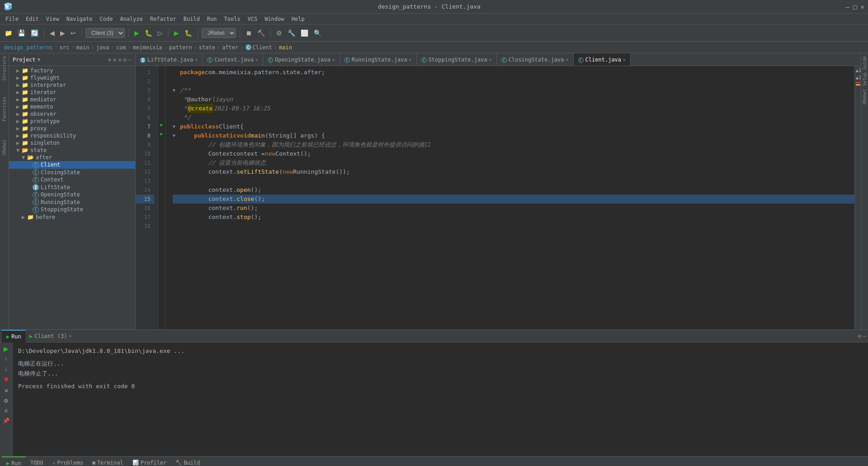 This screenshot has width=868, height=466. What do you see at coordinates (257, 60) in the screenshot?
I see `tab-close-context: ✕` at bounding box center [257, 60].